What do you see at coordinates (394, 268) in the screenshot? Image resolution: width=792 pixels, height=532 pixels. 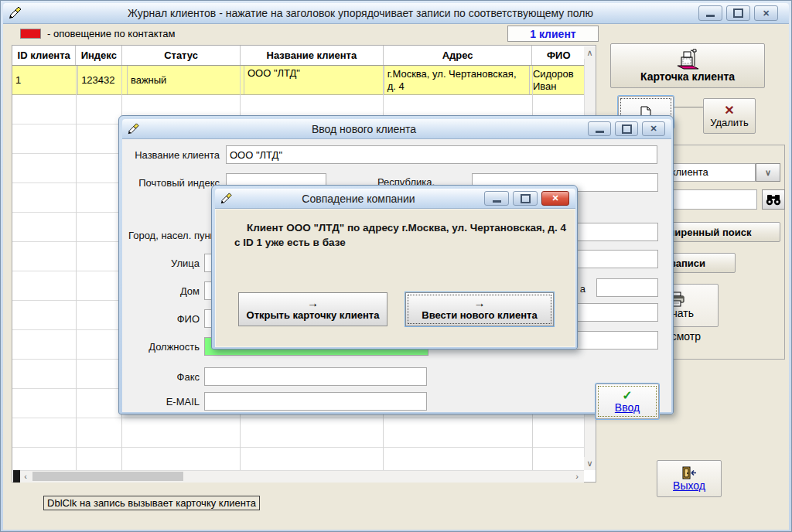 I see `company-match-dialog: Совпадение компании ✕ Клиент ООО "ЛТД" п…` at bounding box center [394, 268].